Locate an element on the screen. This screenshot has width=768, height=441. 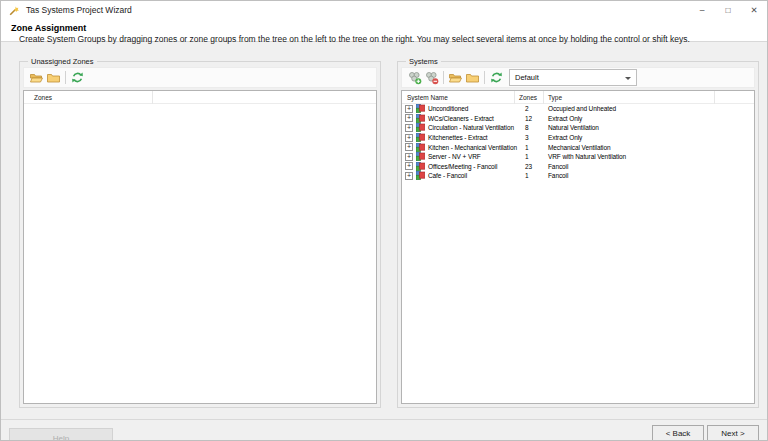
system-name: Server - NV + VRF is located at coordinates (454, 156).